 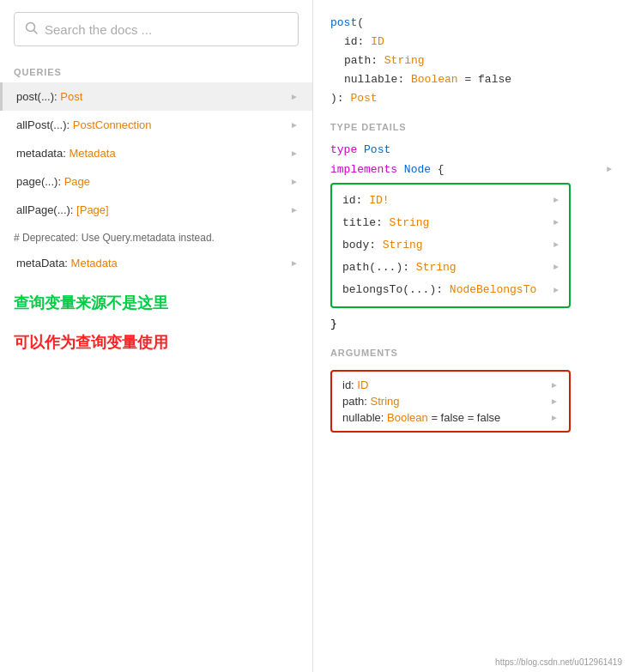 I want to click on nav-item-metadata: metadata: Metadata ►, so click(x=156, y=153).